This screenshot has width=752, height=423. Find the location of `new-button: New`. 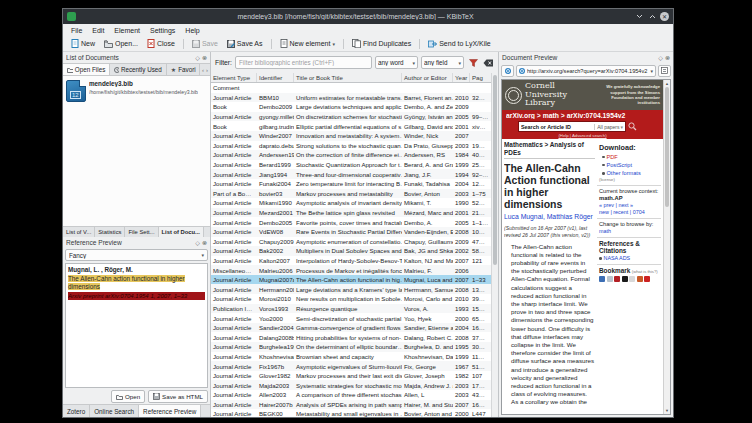

new-button: New is located at coordinates (83, 44).